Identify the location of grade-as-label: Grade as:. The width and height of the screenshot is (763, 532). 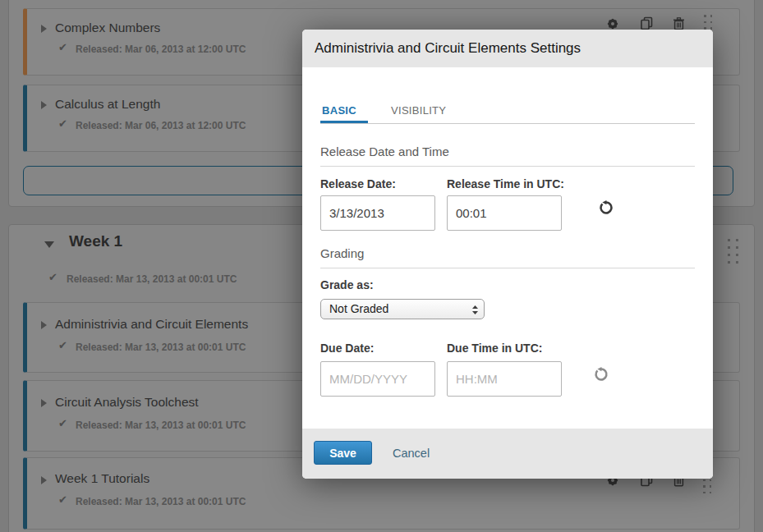
(347, 285).